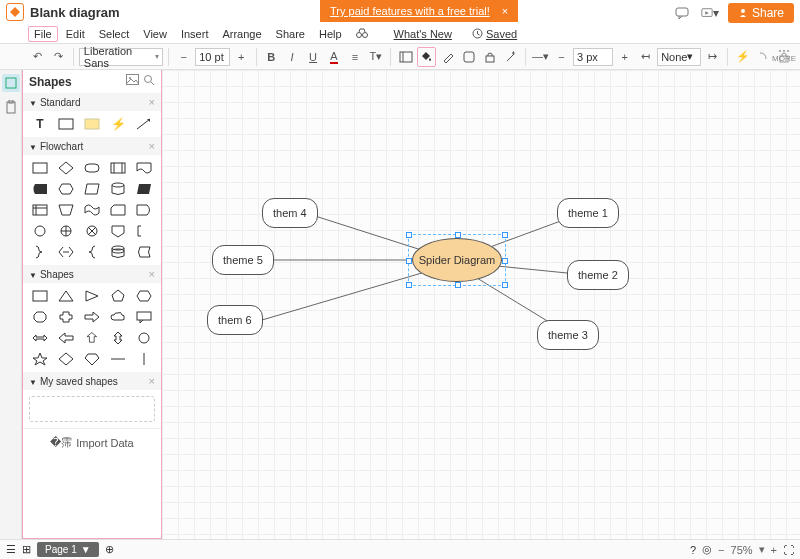 Image resolution: width=800 pixels, height=559 pixels. I want to click on lock-icon, so click(490, 57).